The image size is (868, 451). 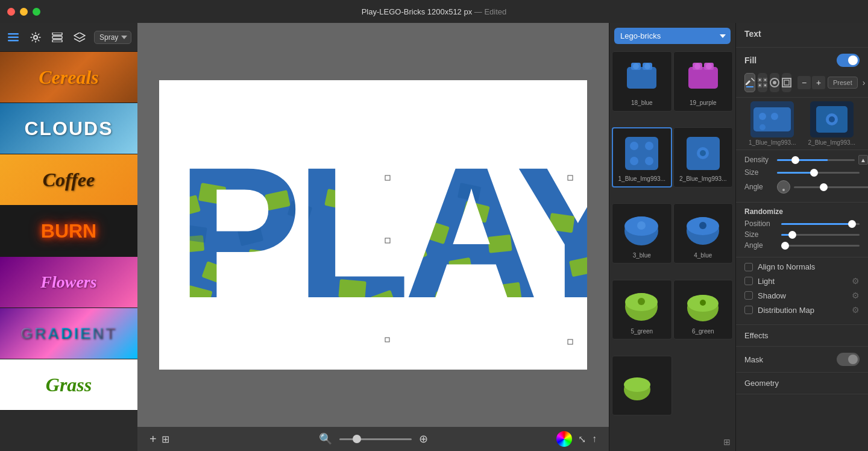 I want to click on angle-rand-label: Angle, so click(x=761, y=245).